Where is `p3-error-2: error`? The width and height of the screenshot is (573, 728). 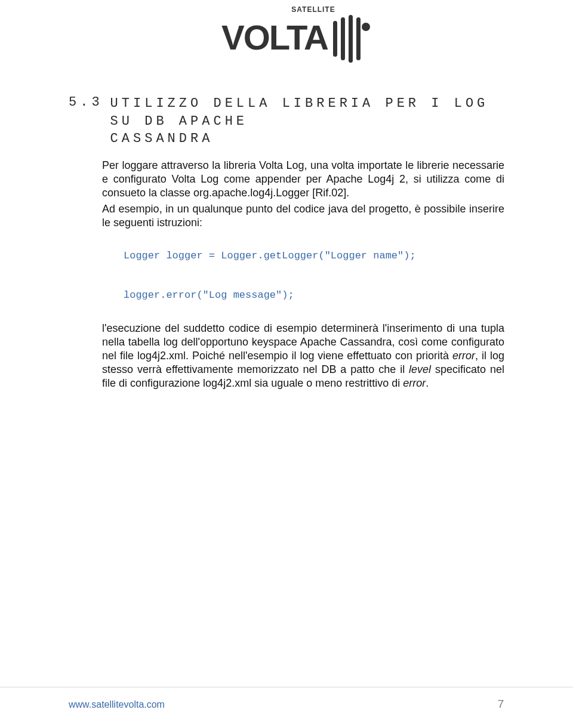 p3-error-2: error is located at coordinates (414, 383).